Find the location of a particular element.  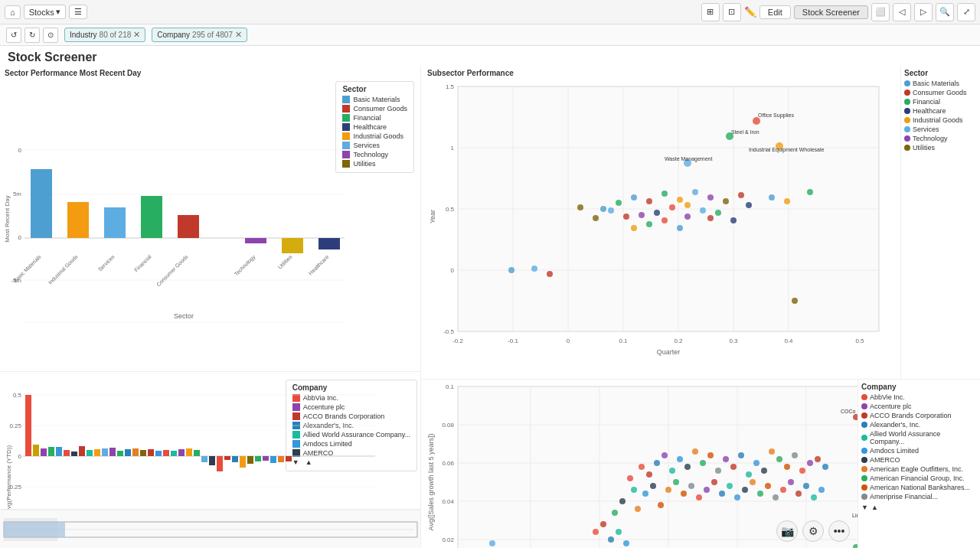

filter-nav-back: ↺ is located at coordinates (14, 35).